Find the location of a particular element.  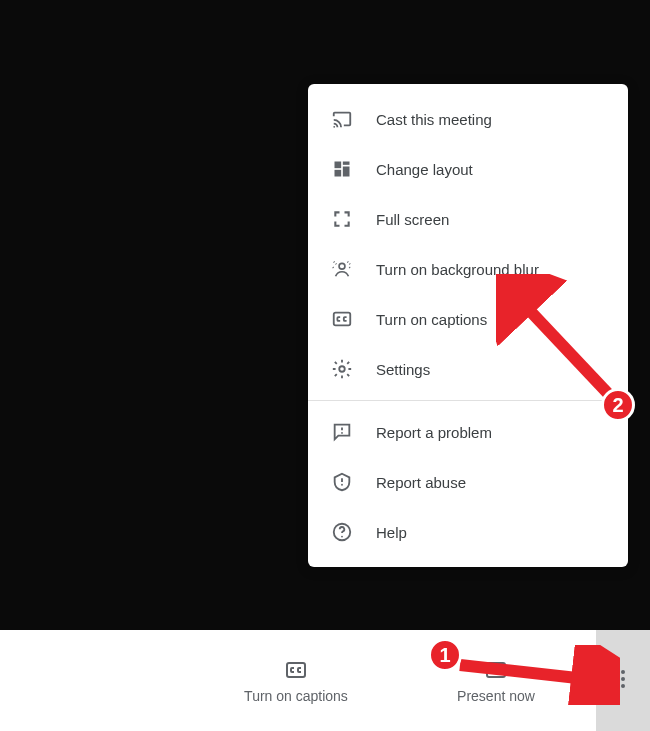

captions-label: Turn on captions is located at coordinates (296, 696).